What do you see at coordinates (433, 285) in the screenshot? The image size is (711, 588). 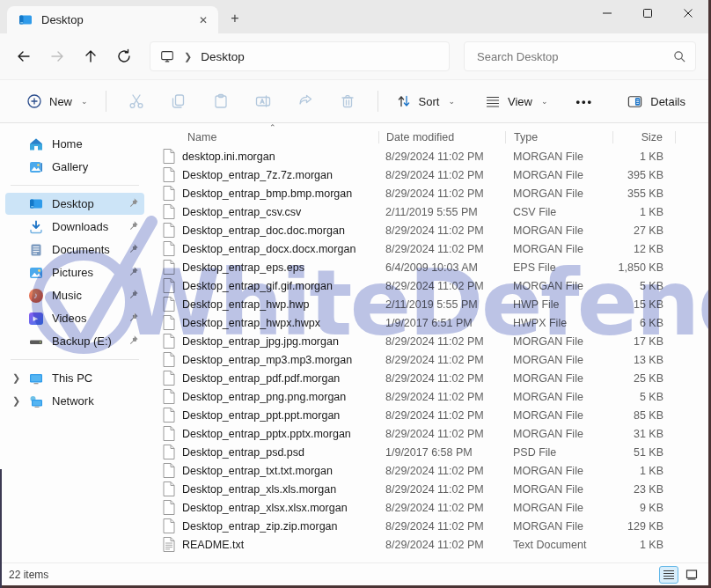 I see `file-row: Desktop_entrap_gif.gif.morgan 8/29/2024 …` at bounding box center [433, 285].